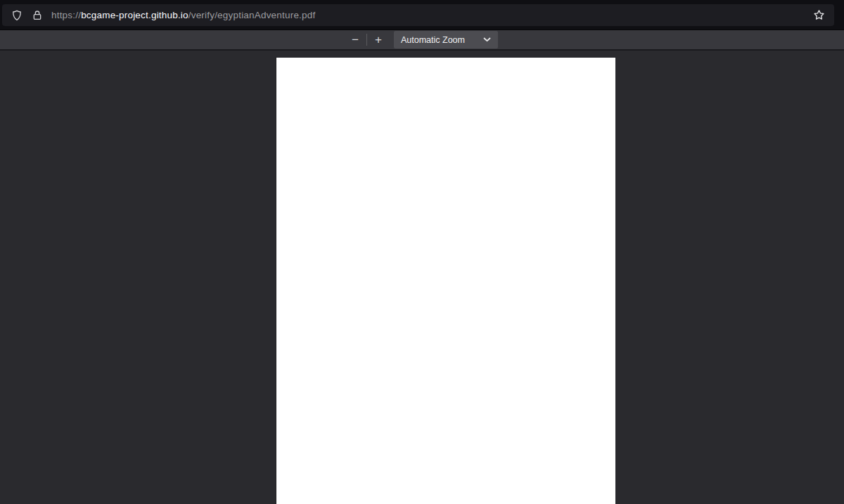 The height and width of the screenshot is (504, 844). I want to click on url-bar-icons, so click(27, 15).